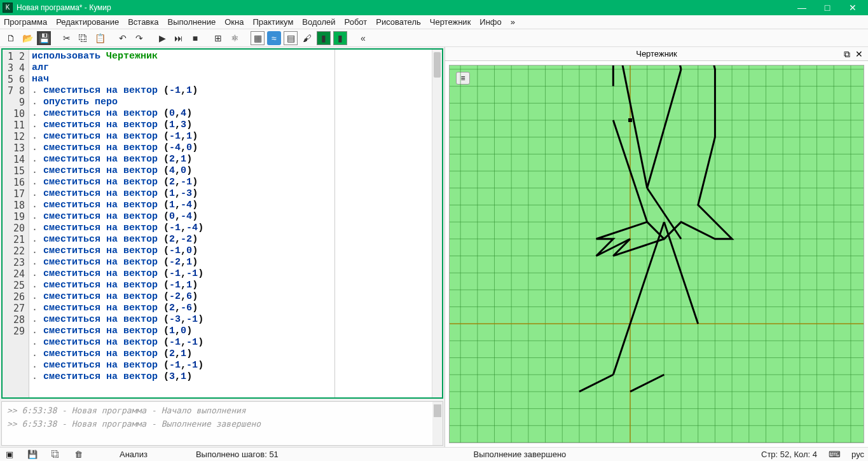 The image size is (868, 461). What do you see at coordinates (859, 54) in the screenshot?
I see `panel-close-icon: ✕` at bounding box center [859, 54].